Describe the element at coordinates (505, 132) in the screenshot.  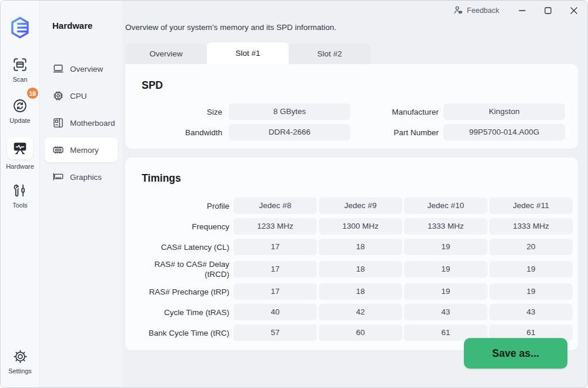
I see `field-value-pill: 99P5700-014.A00G` at that location.